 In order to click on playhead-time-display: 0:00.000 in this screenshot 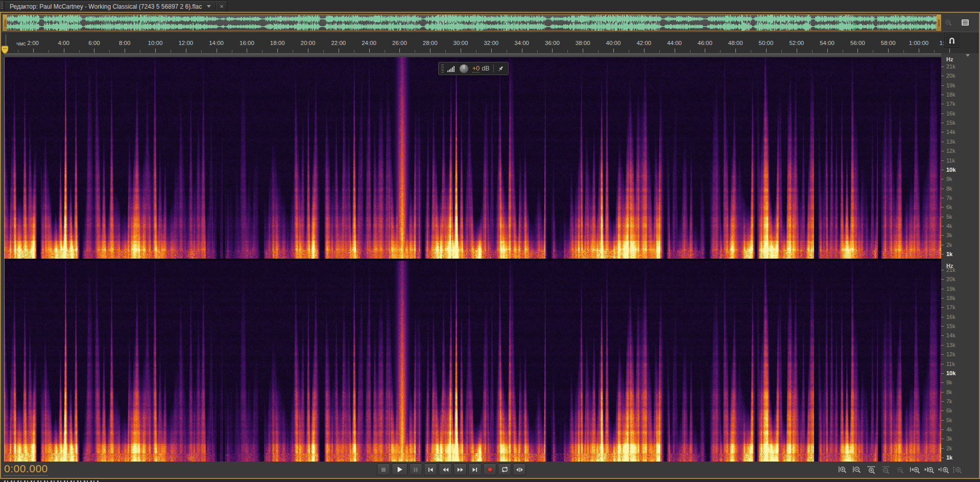, I will do `click(26, 469)`.